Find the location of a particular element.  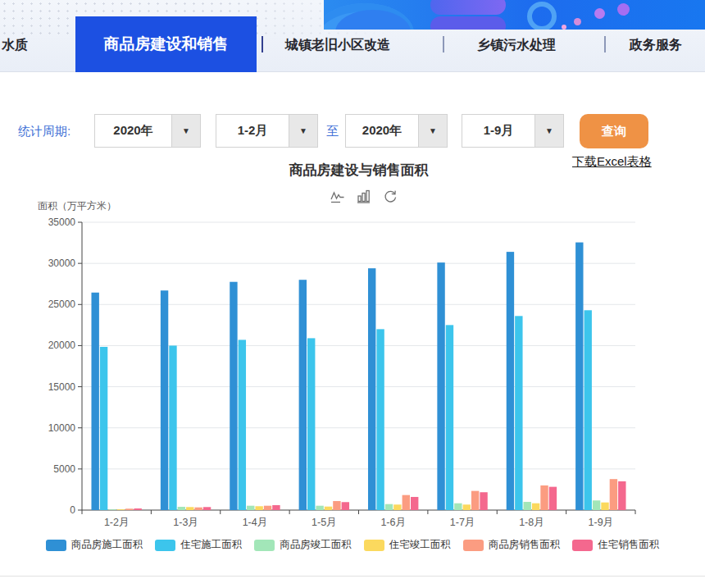

x-tick-label: 1-2月 is located at coordinates (116, 522).